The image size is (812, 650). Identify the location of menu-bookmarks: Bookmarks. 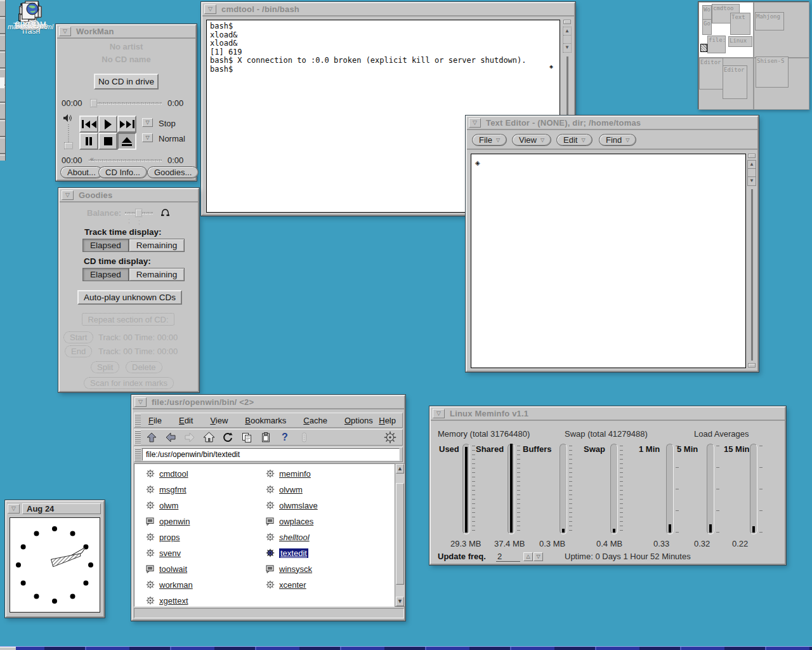
(265, 420).